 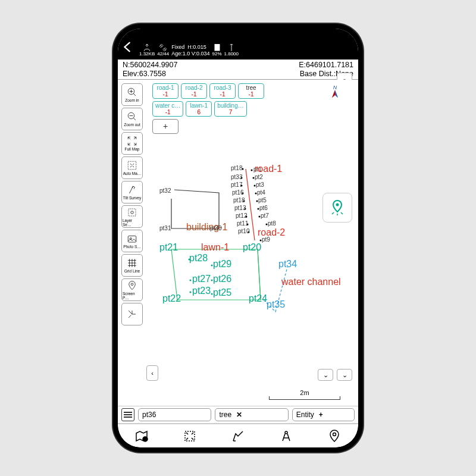 I want to click on point-name-field: pt36, so click(x=175, y=415).